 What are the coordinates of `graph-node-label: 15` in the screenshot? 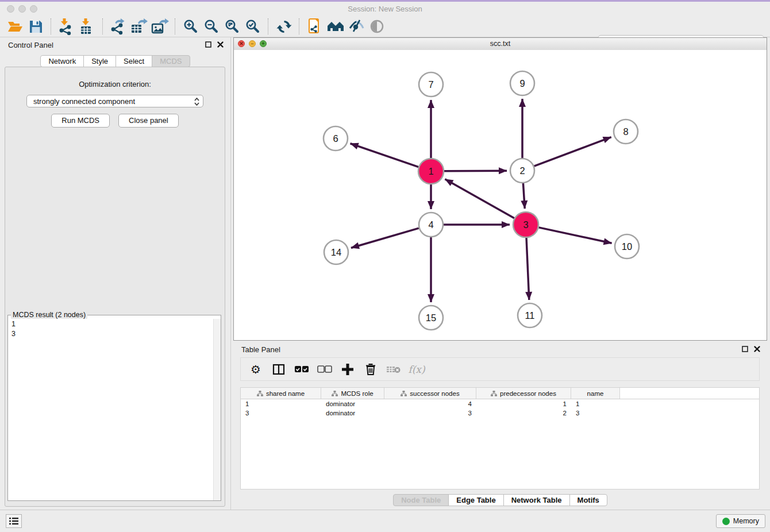 It's located at (431, 318).